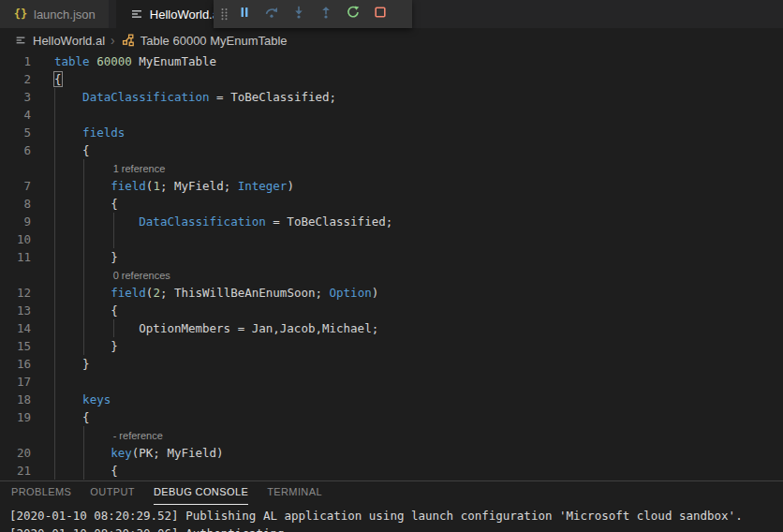 This screenshot has height=532, width=783. What do you see at coordinates (137, 14) in the screenshot?
I see `al-file-icon` at bounding box center [137, 14].